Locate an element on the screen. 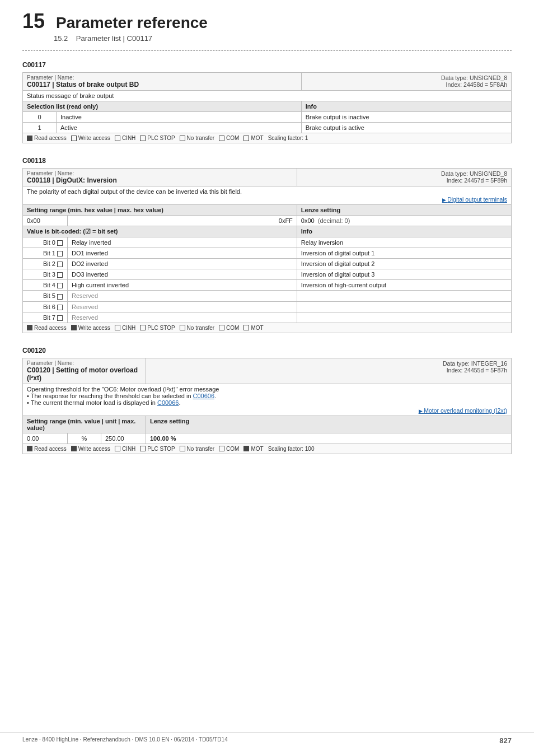 Image resolution: width=534 pixels, height=756 pixels. c00117-cinh: CINH is located at coordinates (125, 138).